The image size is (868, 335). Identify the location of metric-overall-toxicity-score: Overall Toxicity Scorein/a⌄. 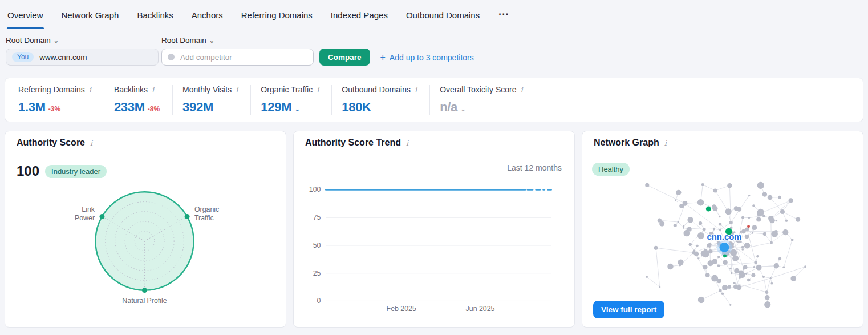
(482, 100).